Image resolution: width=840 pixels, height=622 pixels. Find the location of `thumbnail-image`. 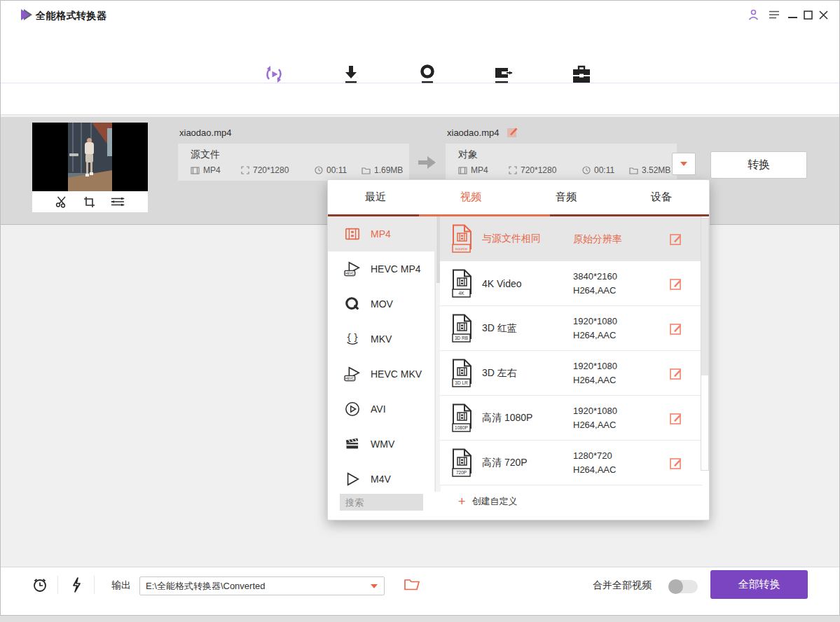

thumbnail-image is located at coordinates (90, 157).